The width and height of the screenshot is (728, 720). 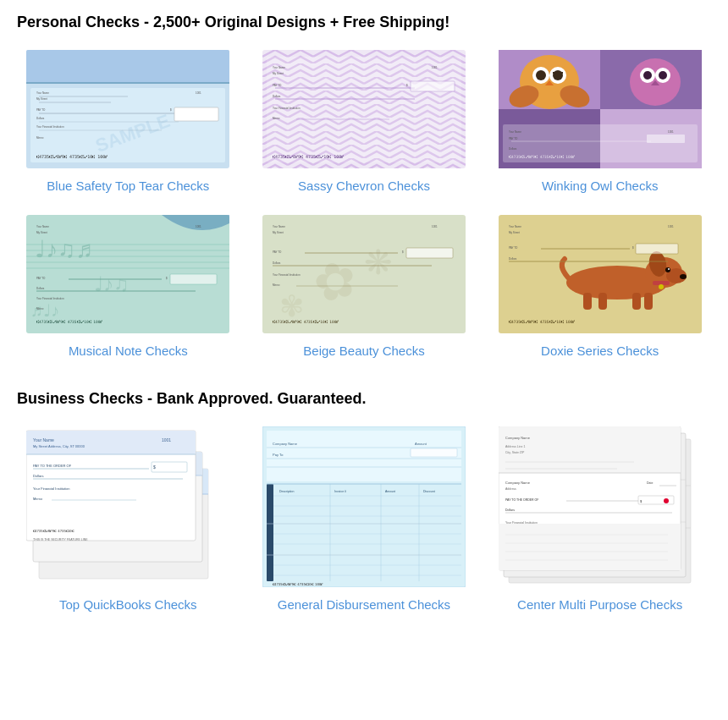 What do you see at coordinates (129, 350) in the screenshot?
I see `product-link-musical-note: Musical Note Checks` at bounding box center [129, 350].